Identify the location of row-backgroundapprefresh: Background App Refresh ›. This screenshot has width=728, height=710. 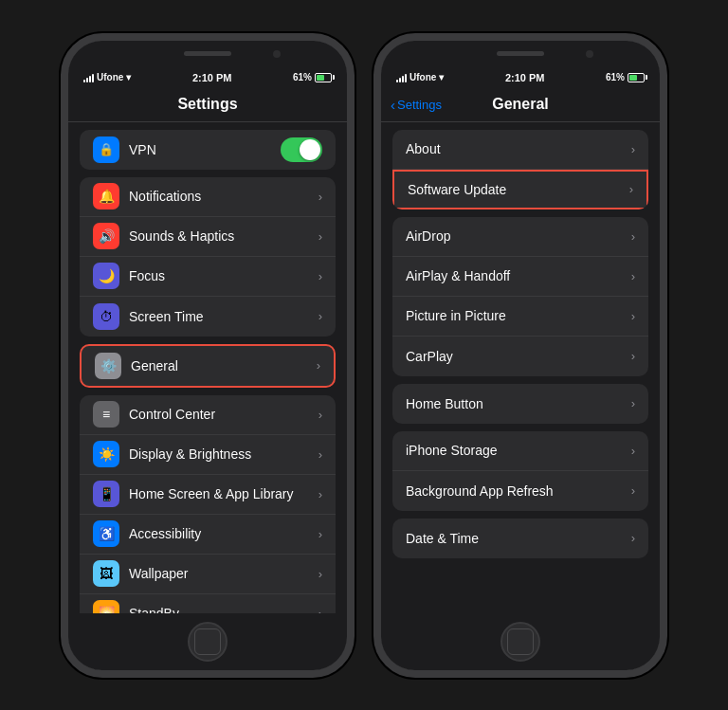
(520, 491).